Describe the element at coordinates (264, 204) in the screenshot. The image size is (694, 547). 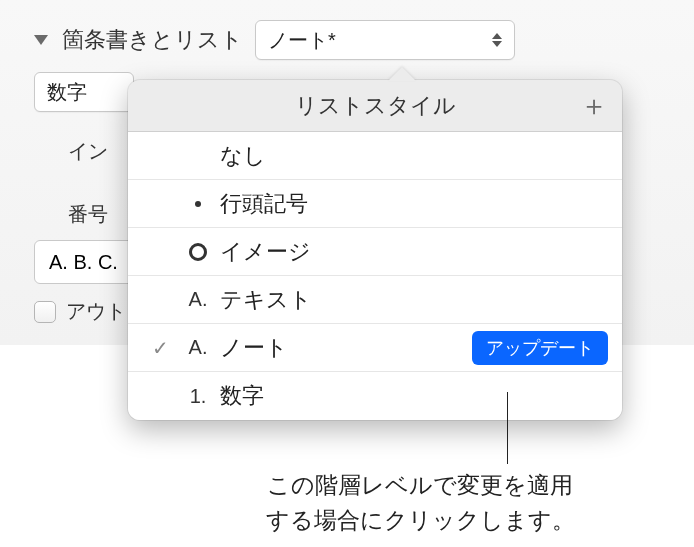
I see `style-label: 行頭記号` at that location.